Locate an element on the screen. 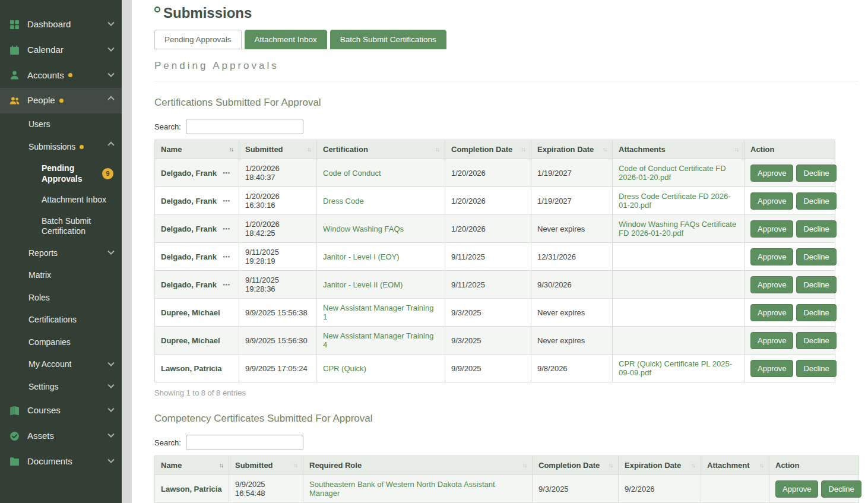 The width and height of the screenshot is (868, 503). role-link: Southeastern Bank of Western North Dakot… is located at coordinates (403, 489).